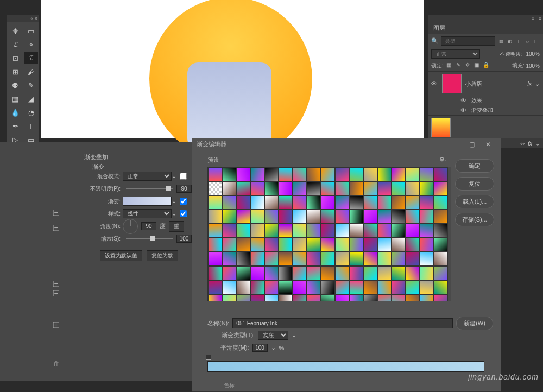  What do you see at coordinates (519, 41) in the screenshot?
I see `filter-type-icon: T` at bounding box center [519, 41].